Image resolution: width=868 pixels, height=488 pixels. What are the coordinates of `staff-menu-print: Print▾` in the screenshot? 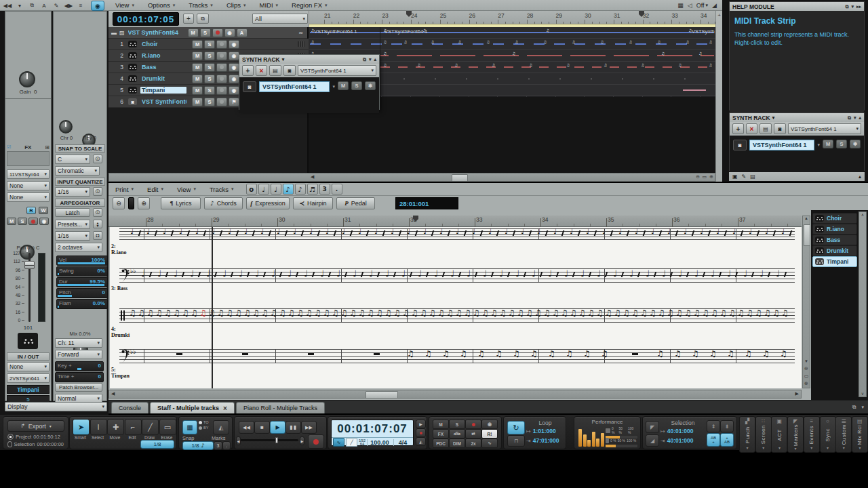 It's located at (125, 189).